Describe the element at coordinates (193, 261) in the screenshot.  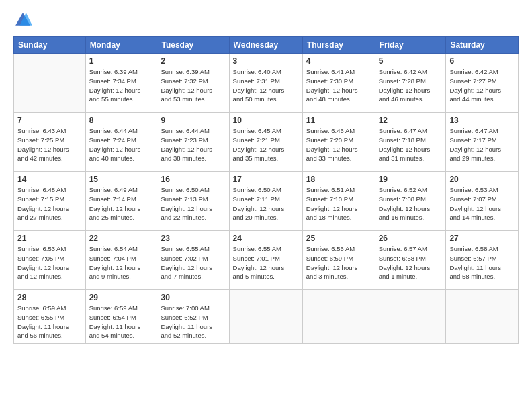
I see `calendar-cell: 23Sunrise: 6:55 AM Sunset: 7:02 PM Dayli…` at that location.